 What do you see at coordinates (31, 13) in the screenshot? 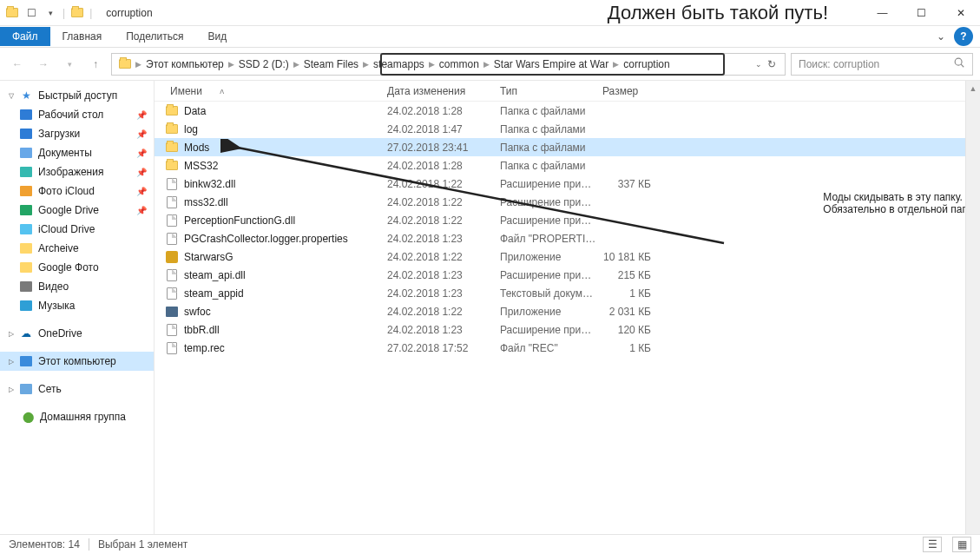
I see `qat-properties-icon: ☐` at bounding box center [31, 13].